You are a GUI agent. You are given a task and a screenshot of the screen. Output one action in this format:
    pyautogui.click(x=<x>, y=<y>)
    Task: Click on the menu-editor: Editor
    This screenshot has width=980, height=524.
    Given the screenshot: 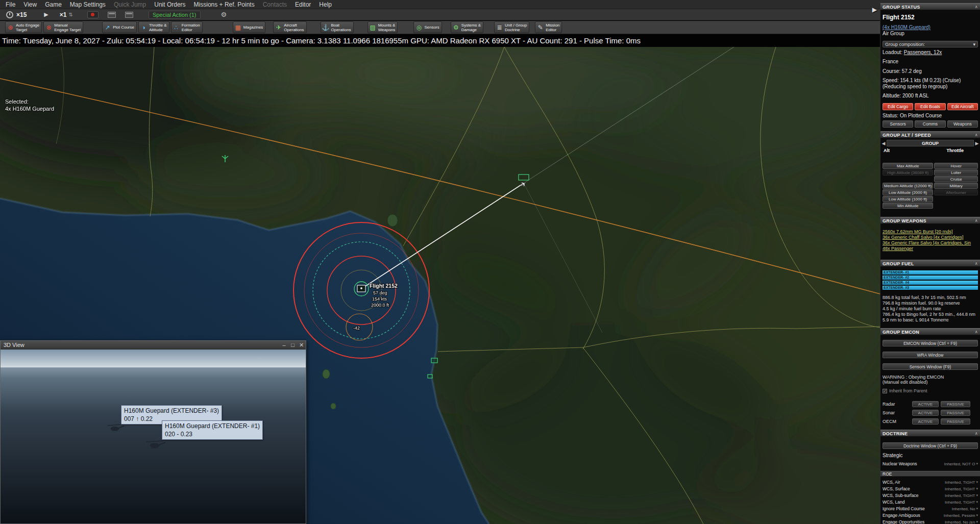 What is the action you would take?
    pyautogui.click(x=303, y=5)
    